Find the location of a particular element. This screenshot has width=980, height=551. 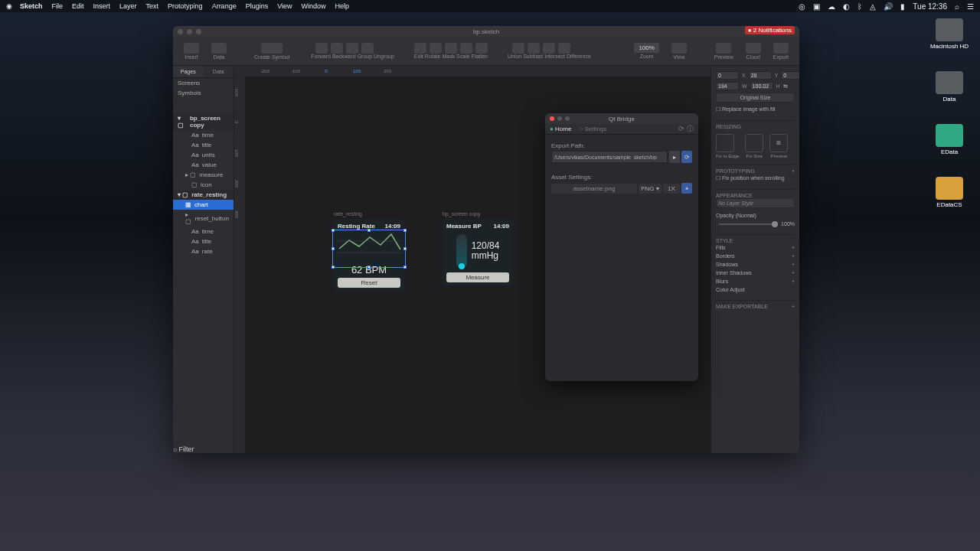

toolbar-cloud: Cloud is located at coordinates (753, 51).